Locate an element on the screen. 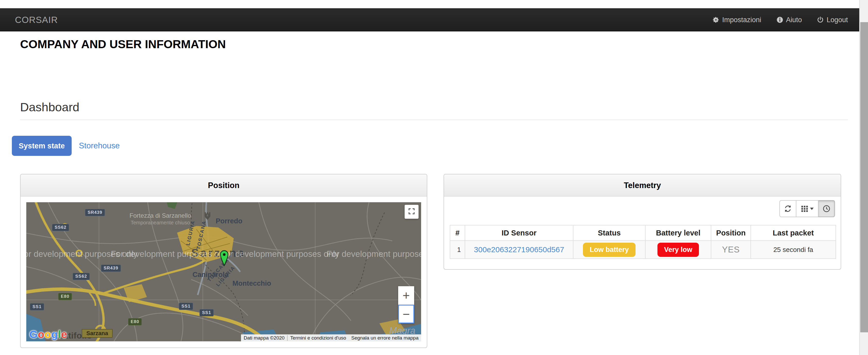 This screenshot has width=868, height=355. columns-button is located at coordinates (807, 209).